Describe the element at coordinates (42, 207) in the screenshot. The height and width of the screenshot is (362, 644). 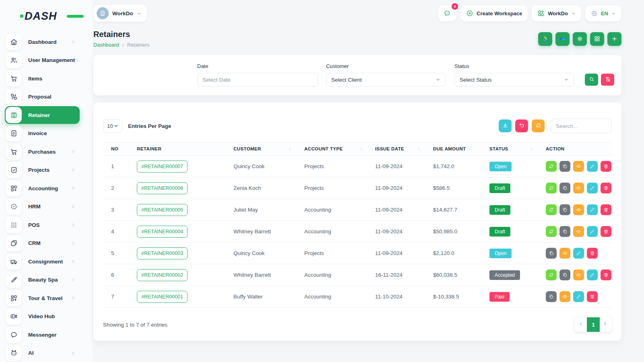
I see `sidebar-item-hrm: HRM` at that location.